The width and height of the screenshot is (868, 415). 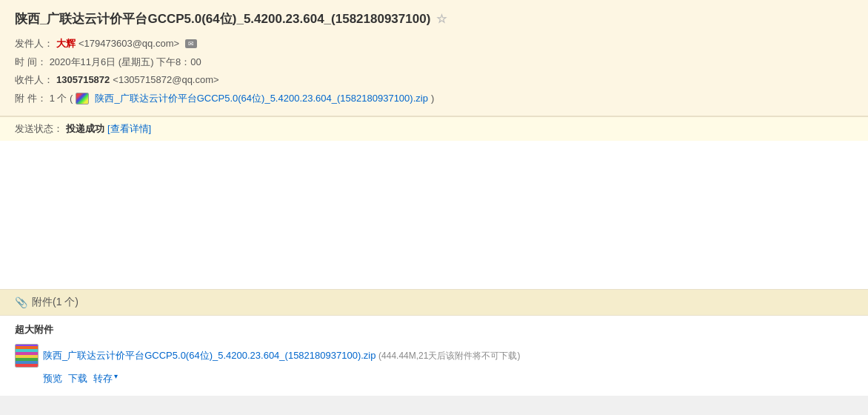 I want to click on attachment-file-icon, so click(x=82, y=99).